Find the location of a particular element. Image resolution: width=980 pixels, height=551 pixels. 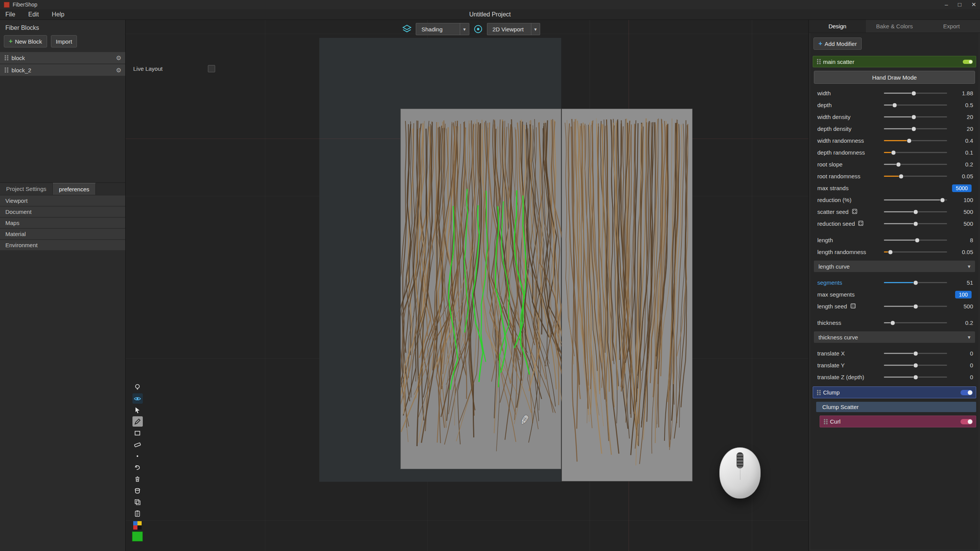

hand-draw-mode-button: Hand Draw Mode is located at coordinates (894, 77).